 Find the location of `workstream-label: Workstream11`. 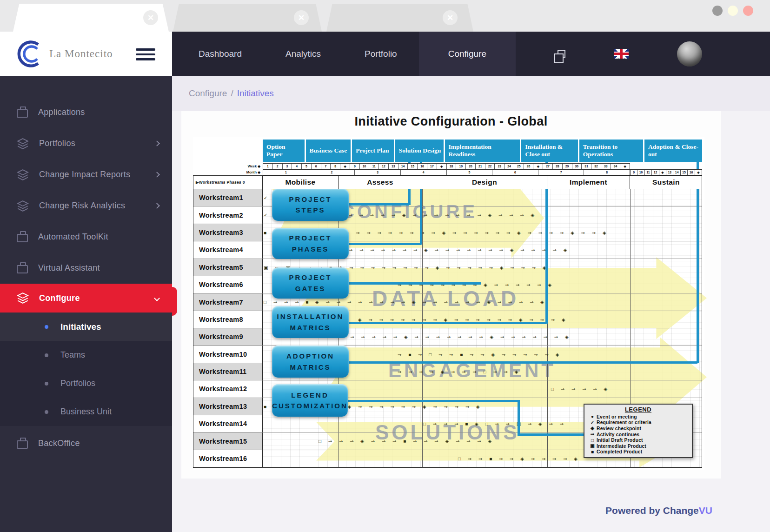

workstream-label: Workstream11 is located at coordinates (228, 372).